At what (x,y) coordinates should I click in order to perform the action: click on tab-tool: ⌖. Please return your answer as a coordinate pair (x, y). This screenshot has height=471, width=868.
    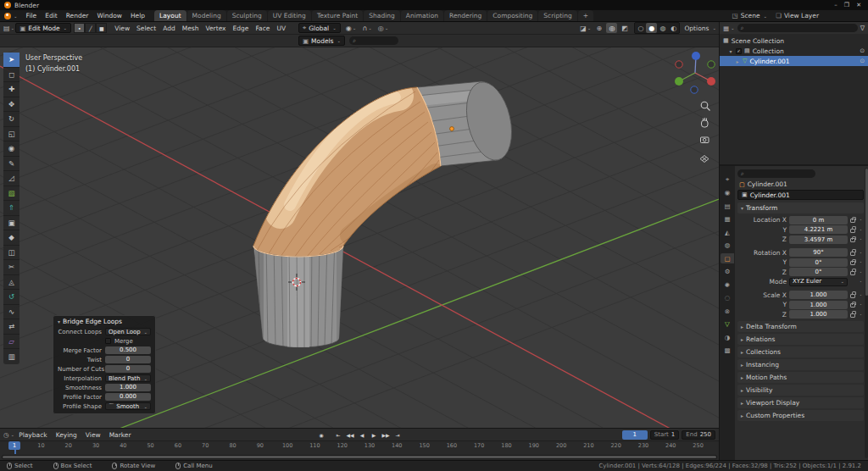
    Looking at the image, I should click on (727, 180).